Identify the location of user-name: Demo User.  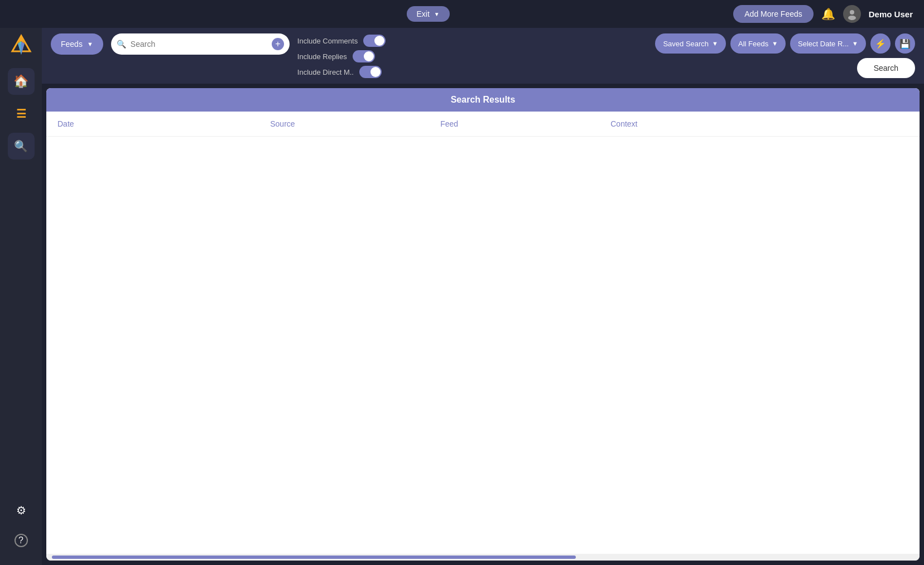
(891, 15).